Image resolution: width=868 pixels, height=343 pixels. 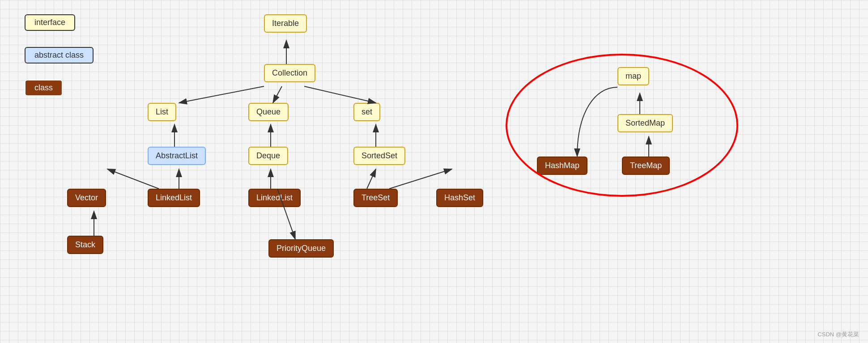 What do you see at coordinates (379, 156) in the screenshot?
I see `node-sortedset: SortedSet` at bounding box center [379, 156].